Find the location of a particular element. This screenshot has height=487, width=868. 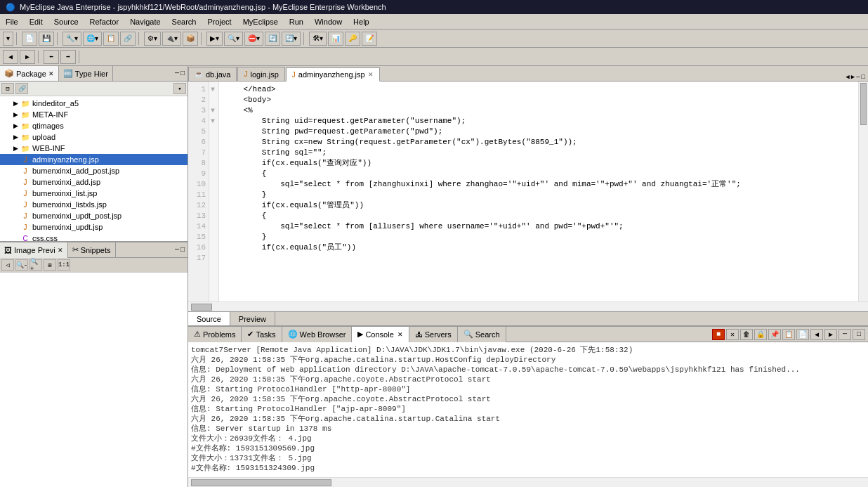

preview-tab: Preview is located at coordinates (253, 319).